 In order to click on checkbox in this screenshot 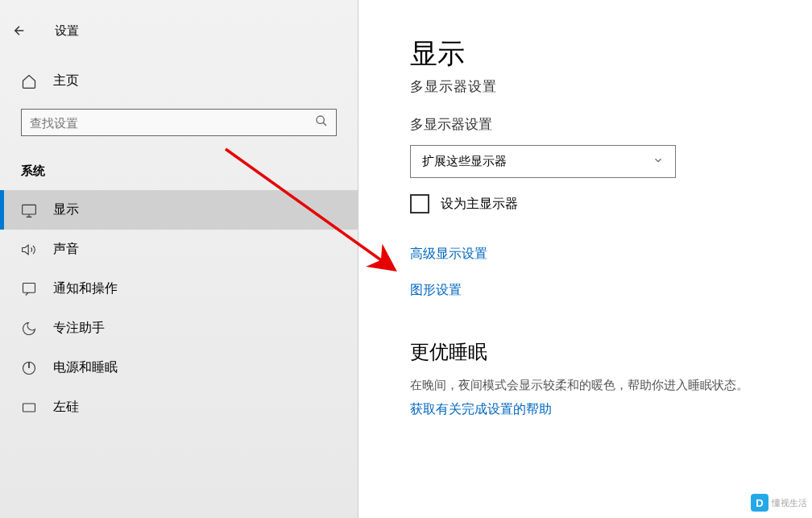, I will do `click(420, 204)`.